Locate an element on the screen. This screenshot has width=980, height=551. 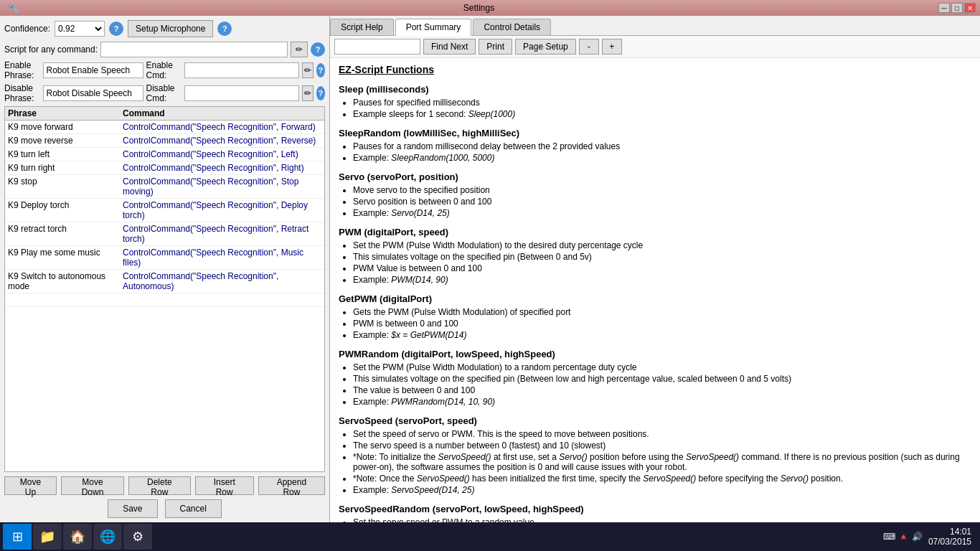
func-getpwm-bullets: Gets the PWM (Pulse Width Modulation) of… is located at coordinates (662, 324).